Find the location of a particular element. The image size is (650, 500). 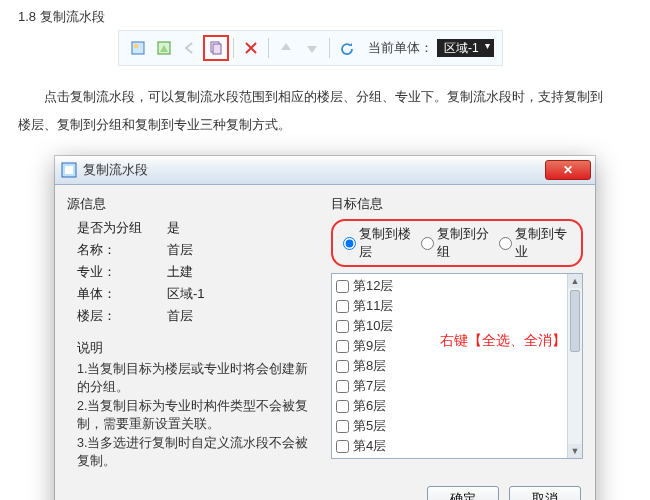

list-item: 第9层 is located at coordinates (457, 346).